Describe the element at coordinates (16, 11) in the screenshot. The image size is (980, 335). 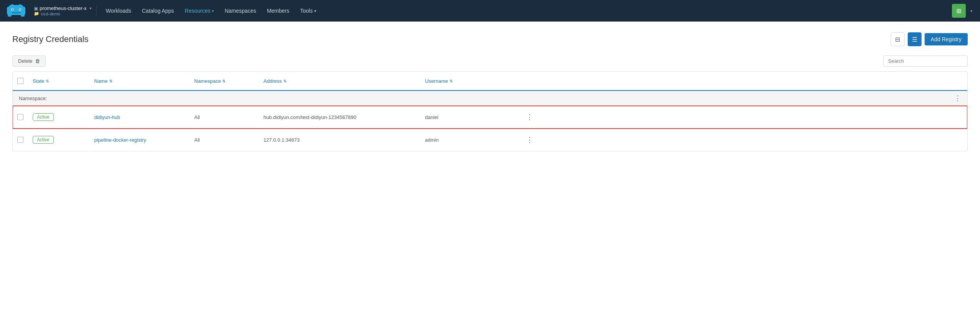
I see `rancher-logo-icon` at that location.